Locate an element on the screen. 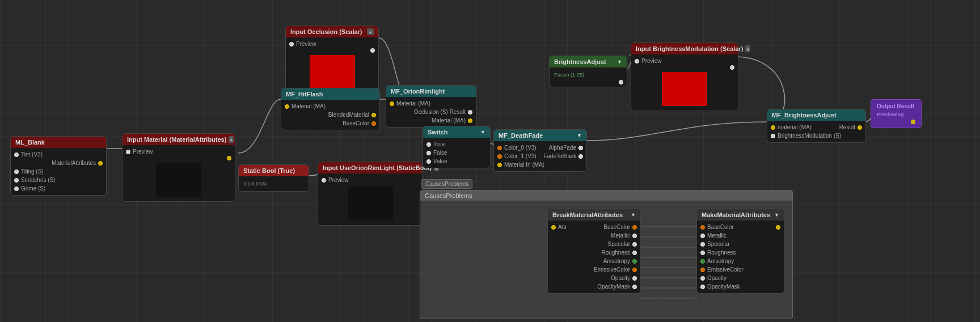 The image size is (980, 322). preview-red is located at coordinates (332, 72).